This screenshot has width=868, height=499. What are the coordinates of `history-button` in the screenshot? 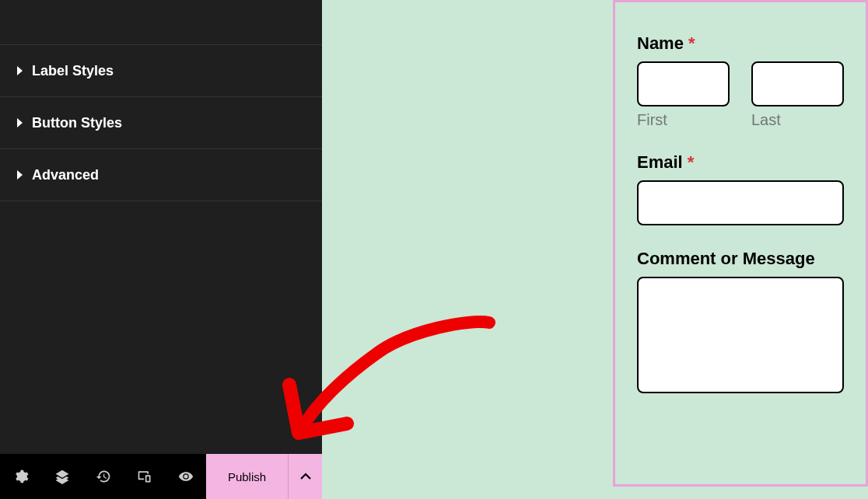 It's located at (103, 476).